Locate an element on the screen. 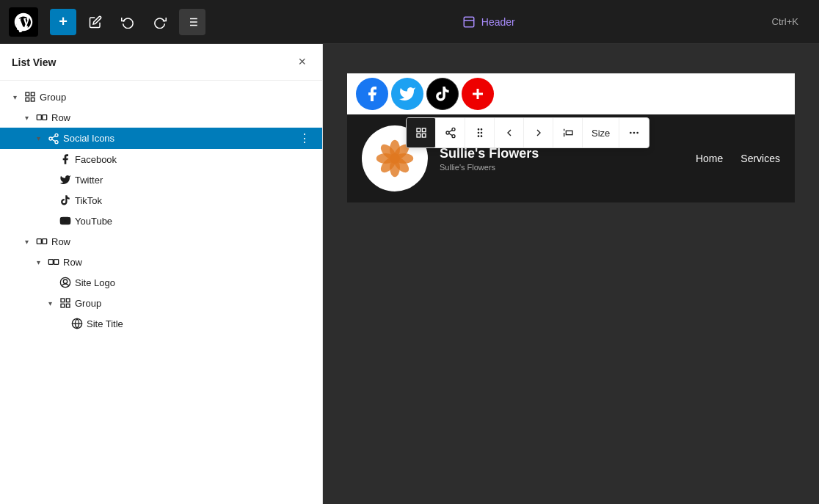 Image resolution: width=819 pixels, height=504 pixels. tree-item-site-title: Site Title is located at coordinates (161, 324).